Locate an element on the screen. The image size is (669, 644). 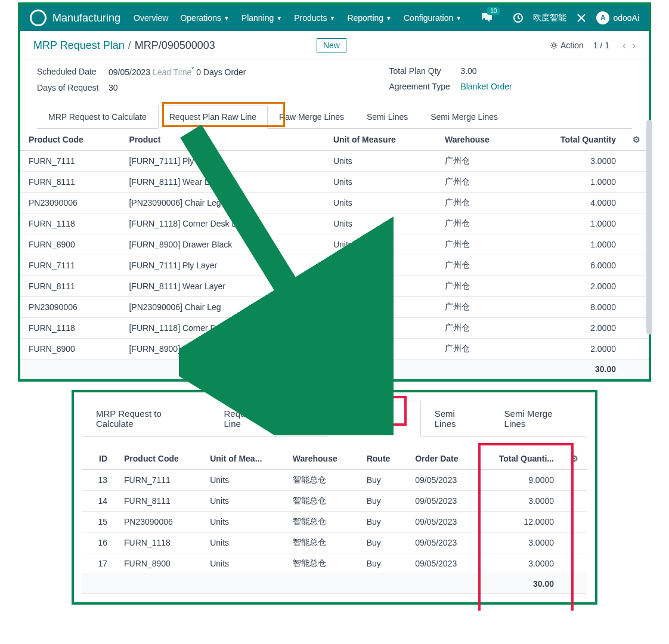
user-menu: A odooAi is located at coordinates (618, 18).